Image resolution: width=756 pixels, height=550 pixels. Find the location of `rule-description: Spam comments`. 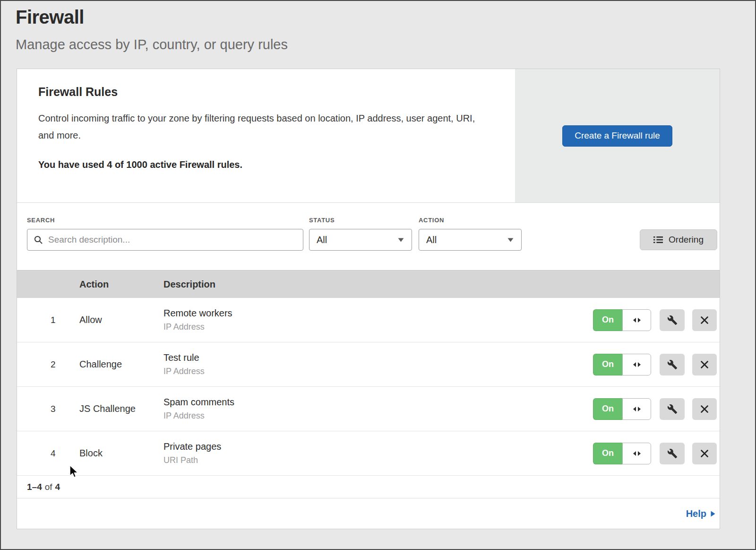

rule-description: Spam comments is located at coordinates (378, 402).